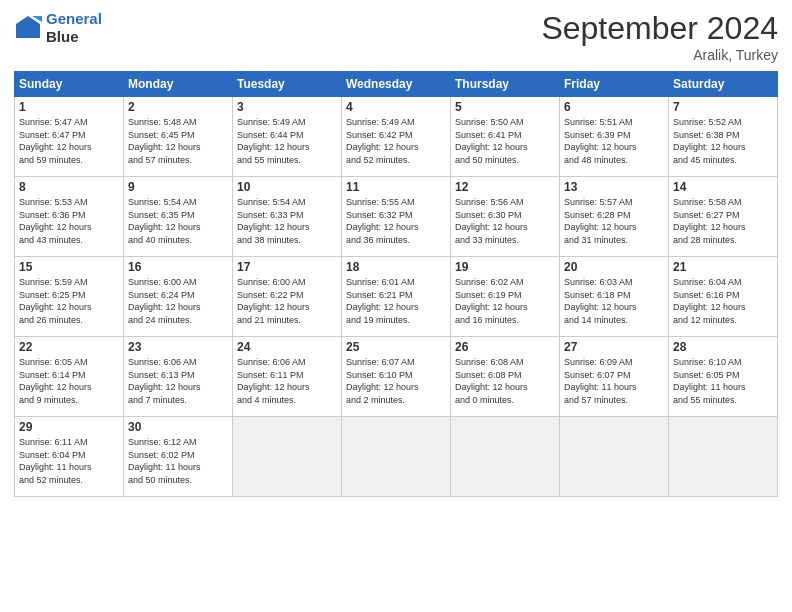 The height and width of the screenshot is (612, 792). I want to click on calendar-week-row: 29Sunrise: 6:11 AM Sunset: 6:04 PM Dayli…, so click(396, 457).